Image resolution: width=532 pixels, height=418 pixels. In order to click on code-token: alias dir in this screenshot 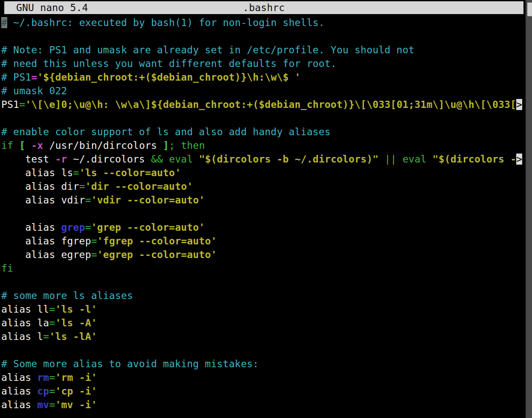, I will do `click(40, 186)`.